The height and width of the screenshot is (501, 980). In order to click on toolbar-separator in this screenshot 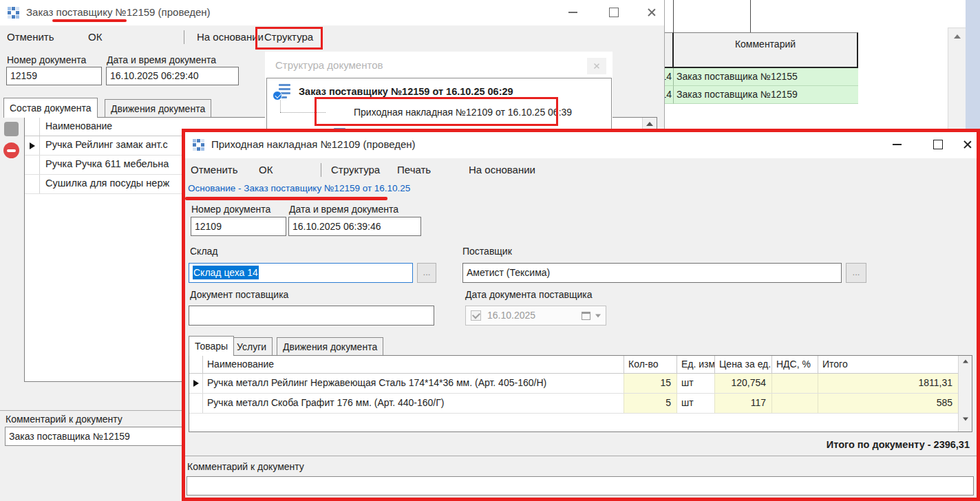, I will do `click(184, 37)`.